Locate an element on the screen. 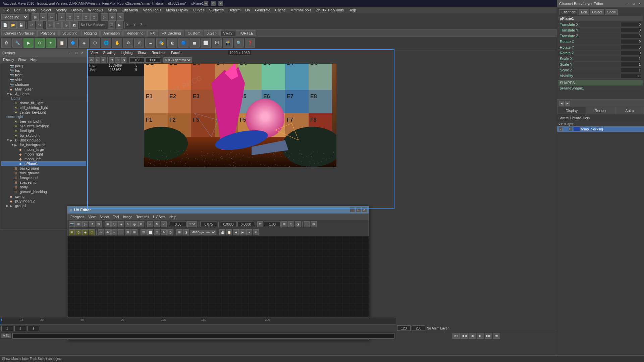 This screenshot has width=644, height=362. uv2-btn-arrow-d: ▼ is located at coordinates (256, 232).